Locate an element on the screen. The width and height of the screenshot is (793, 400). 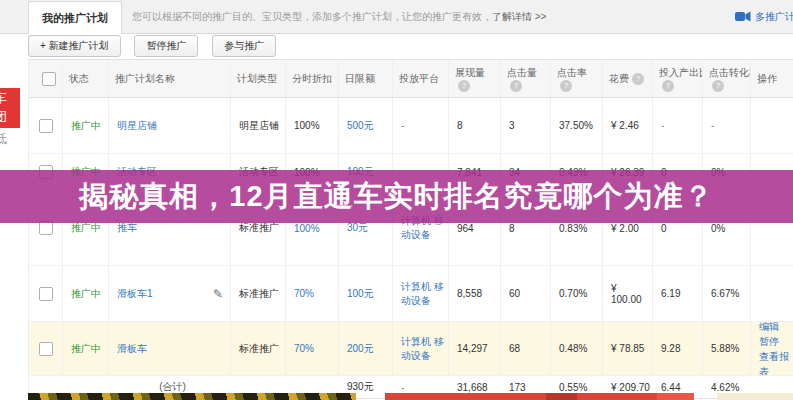
summary-cvr: 4.62% is located at coordinates (725, 388).